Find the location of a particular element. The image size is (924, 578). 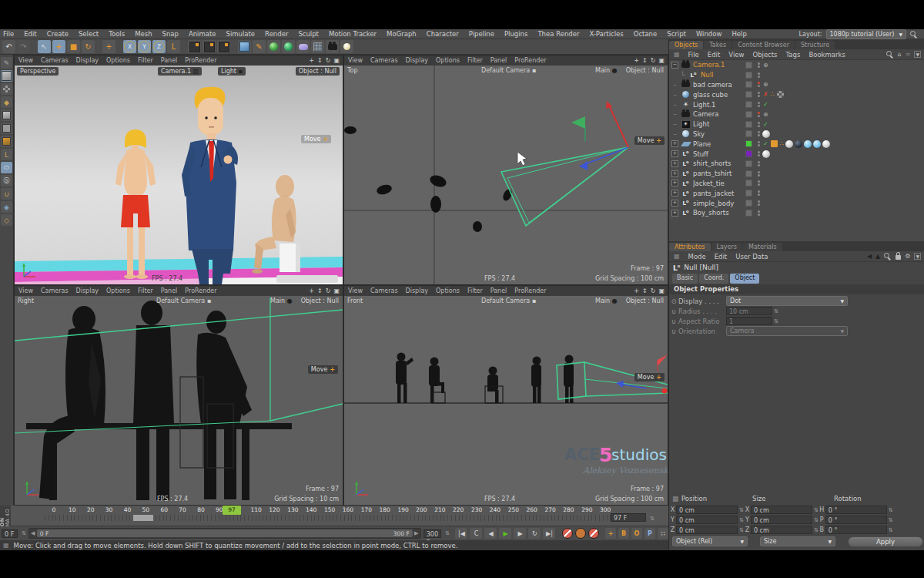

previous-frame-button: ◀ is located at coordinates (490, 533).